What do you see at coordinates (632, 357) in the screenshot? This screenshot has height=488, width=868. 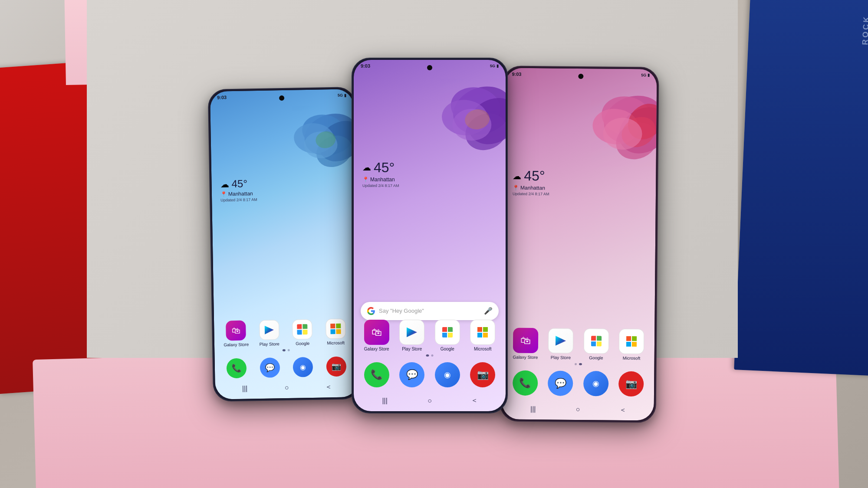 I see `microsoft-label-right: Microsoft` at bounding box center [632, 357].